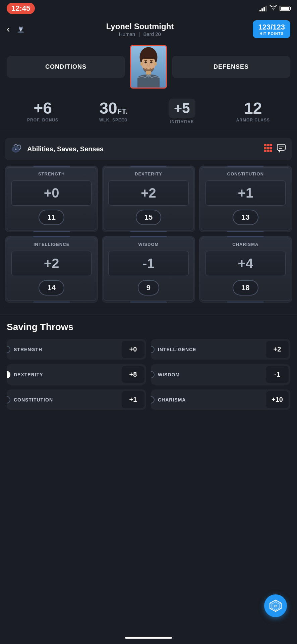  I want to click on character-class: Bard 20, so click(152, 34).